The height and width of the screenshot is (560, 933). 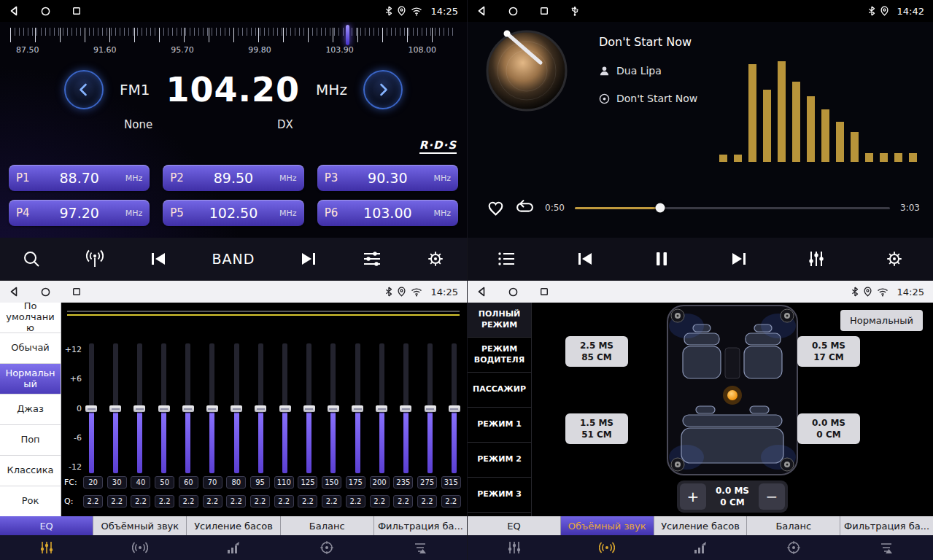 I want to click on seek-down-button, so click(x=158, y=259).